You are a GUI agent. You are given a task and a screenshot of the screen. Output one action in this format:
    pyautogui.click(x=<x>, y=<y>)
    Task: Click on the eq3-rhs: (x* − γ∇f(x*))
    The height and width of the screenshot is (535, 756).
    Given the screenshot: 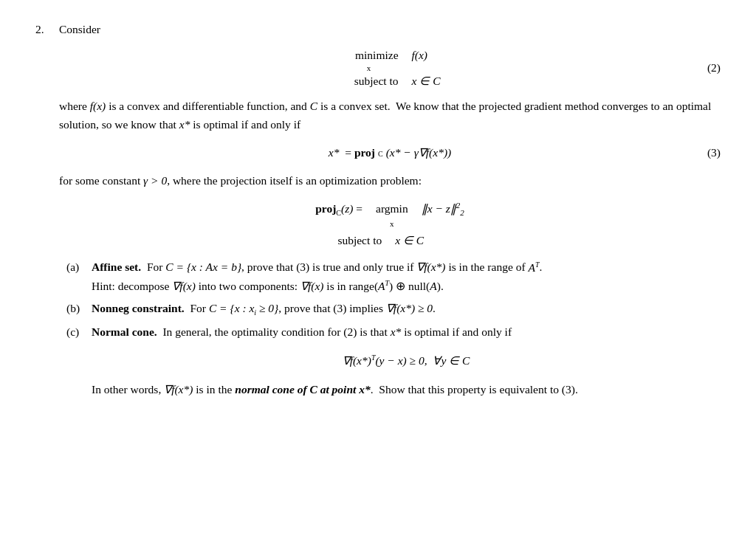 What is the action you would take?
    pyautogui.click(x=419, y=153)
    